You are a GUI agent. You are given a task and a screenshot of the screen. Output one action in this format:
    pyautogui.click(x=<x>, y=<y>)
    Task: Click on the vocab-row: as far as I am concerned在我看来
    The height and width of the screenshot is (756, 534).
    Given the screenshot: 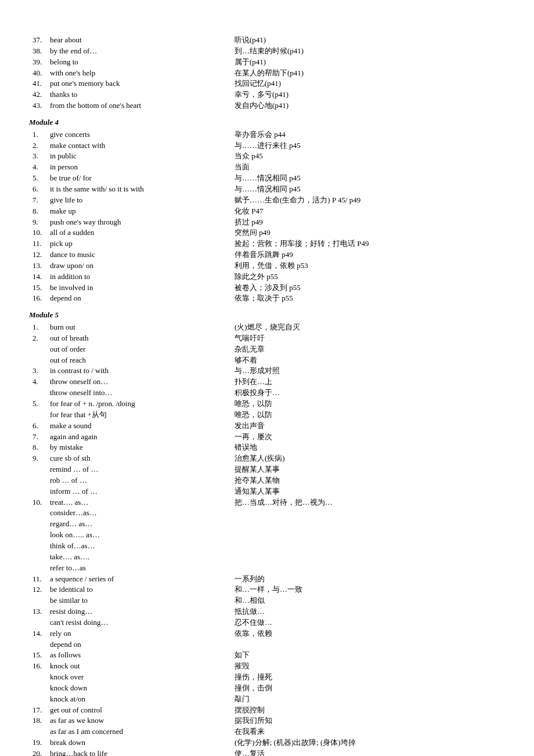 What is the action you would take?
    pyautogui.click(x=267, y=732)
    